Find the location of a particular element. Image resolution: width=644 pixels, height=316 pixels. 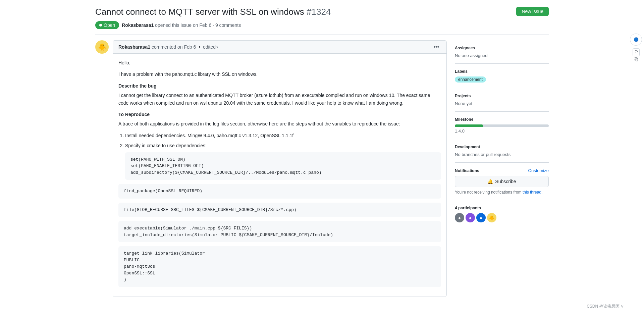

issue-number: #1324 is located at coordinates (319, 12).